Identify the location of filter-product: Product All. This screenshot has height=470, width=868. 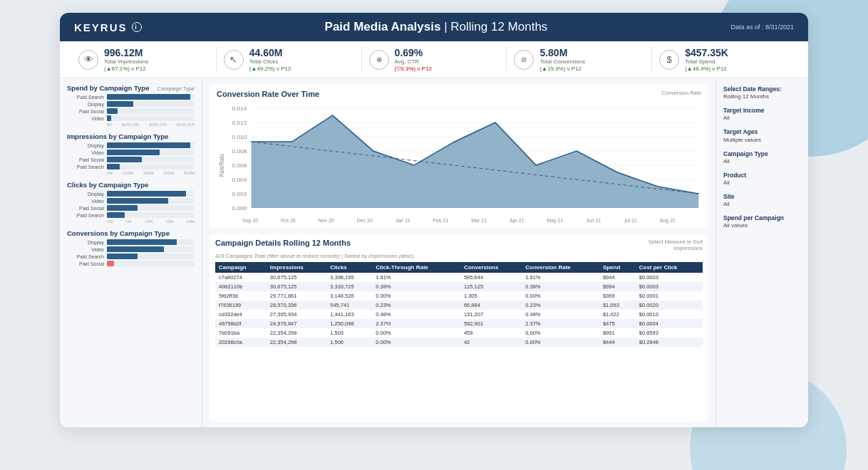
(763, 179).